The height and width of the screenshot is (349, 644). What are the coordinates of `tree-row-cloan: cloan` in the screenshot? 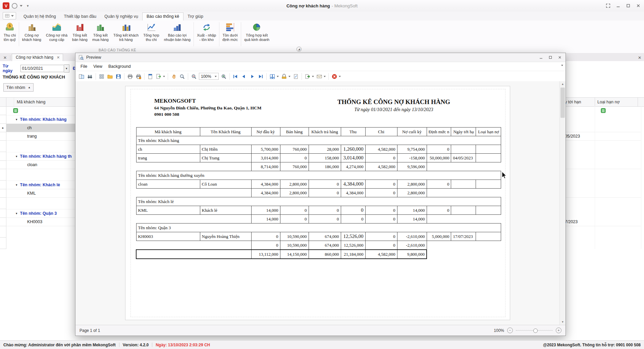 It's located at (38, 165).